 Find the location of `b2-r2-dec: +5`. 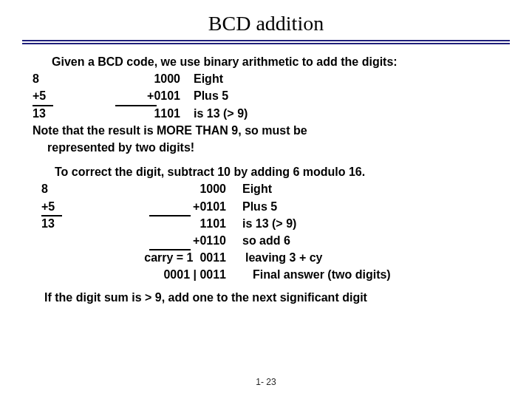

b2-r2-dec: +5 is located at coordinates (54, 207).